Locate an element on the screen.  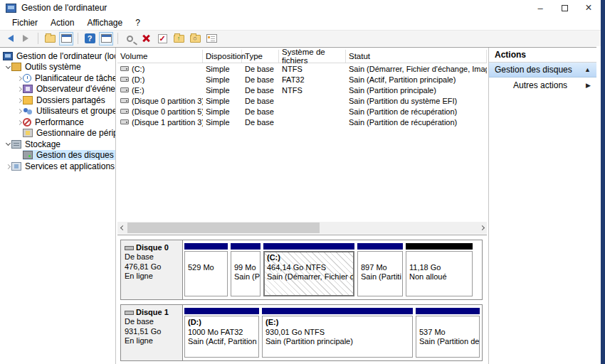
disk0-partition-c: (C:) 464,14 Go NTFS Sain (Démarrer, Fich… is located at coordinates (309, 270).